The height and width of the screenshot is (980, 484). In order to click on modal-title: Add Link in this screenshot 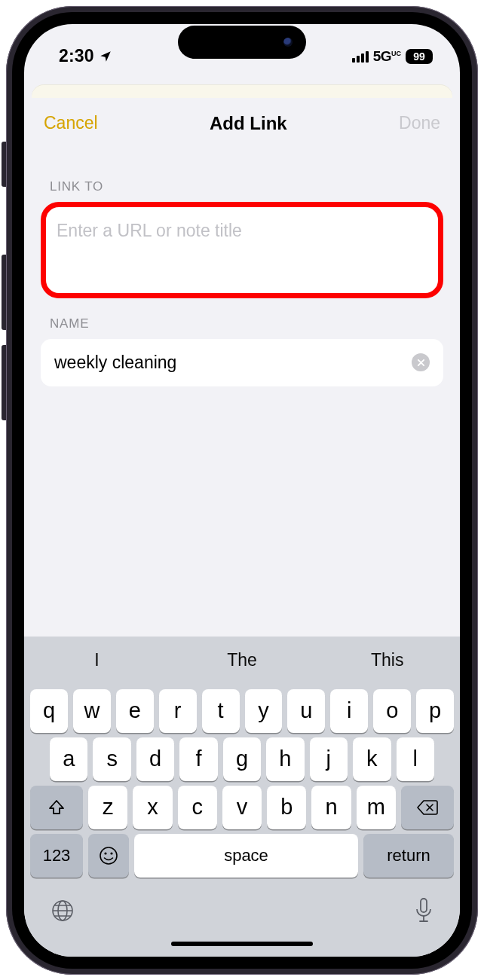, I will do `click(249, 124)`.